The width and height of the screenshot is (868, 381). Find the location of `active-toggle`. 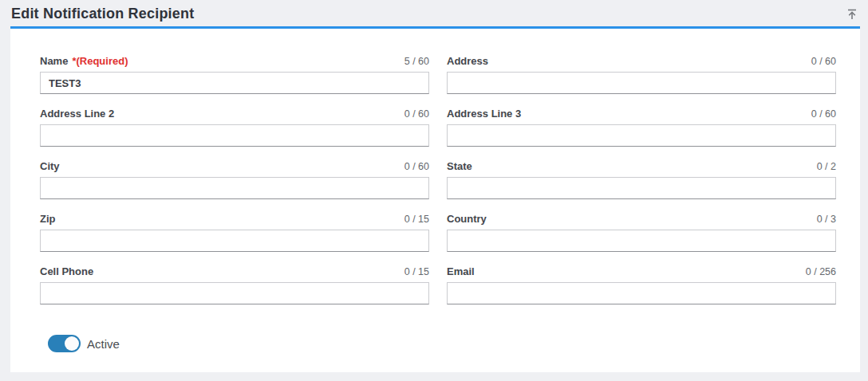

active-toggle is located at coordinates (64, 344).